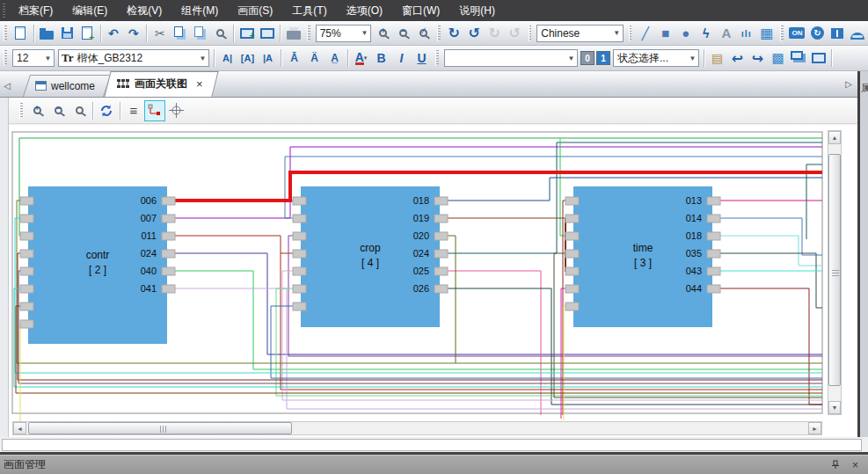  What do you see at coordinates (315, 58) in the screenshot?
I see `valign-middle-button: Ä` at bounding box center [315, 58].